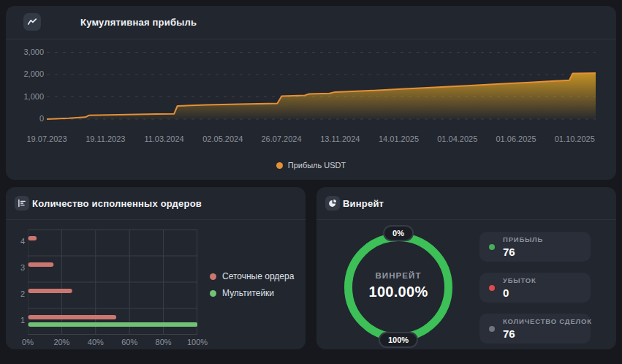 The image size is (622, 364). What do you see at coordinates (17, 282) in the screenshot?
I see `orders-y-axis: 4321` at bounding box center [17, 282].